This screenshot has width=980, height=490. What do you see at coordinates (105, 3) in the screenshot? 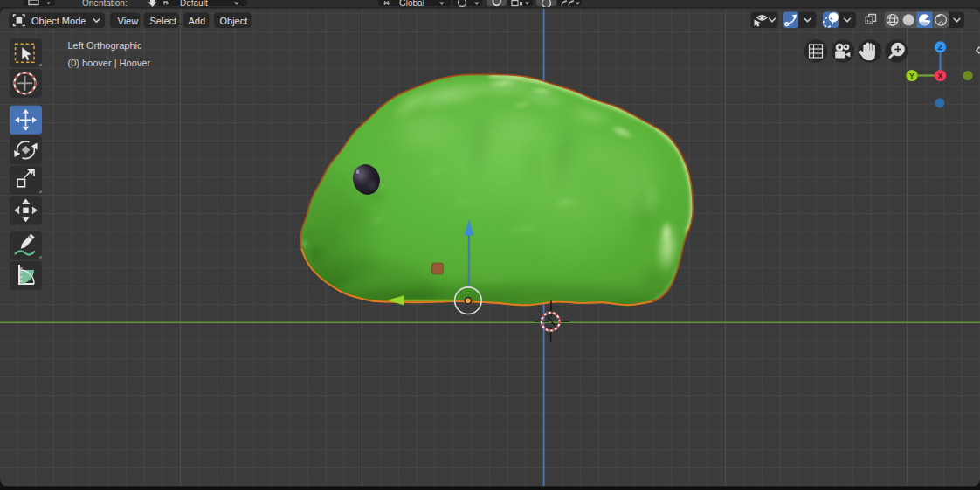
I see `svg-text: Orientation:` at bounding box center [105, 3].